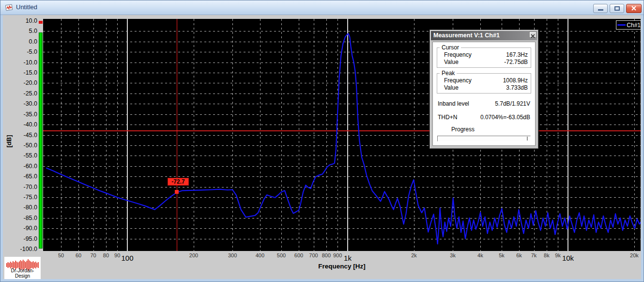 Image resolution: width=644 pixels, height=282 pixels. What do you see at coordinates (414, 255) in the screenshot?
I see `x-tick-label: 2k` at bounding box center [414, 255].